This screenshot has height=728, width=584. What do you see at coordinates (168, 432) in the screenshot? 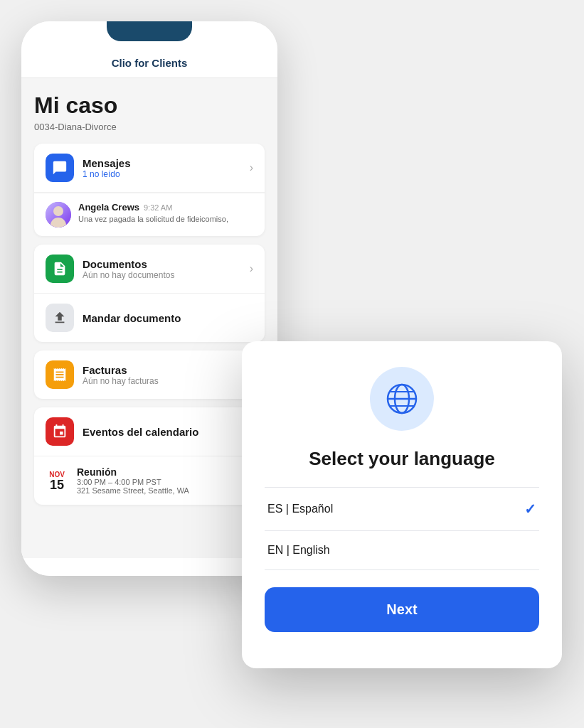
I see `eventos-text: Eventos del calendario` at bounding box center [168, 432].